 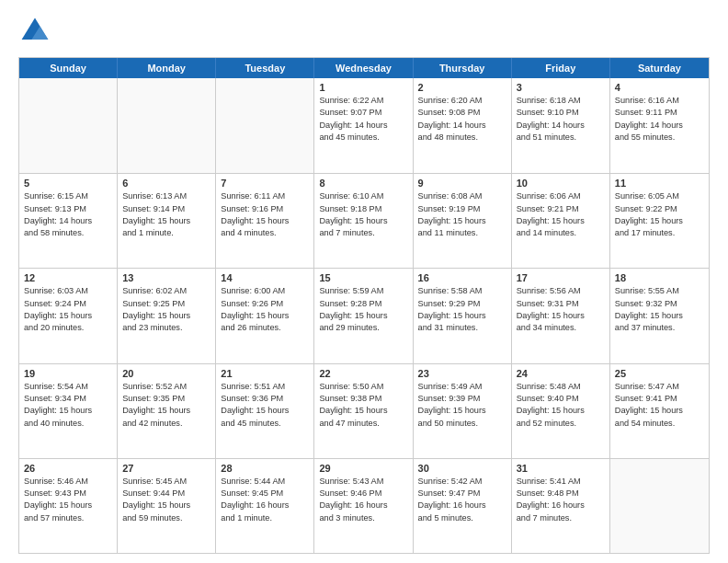 I want to click on cell-info-line: Sunrise: 5:42 AM, so click(x=462, y=482).